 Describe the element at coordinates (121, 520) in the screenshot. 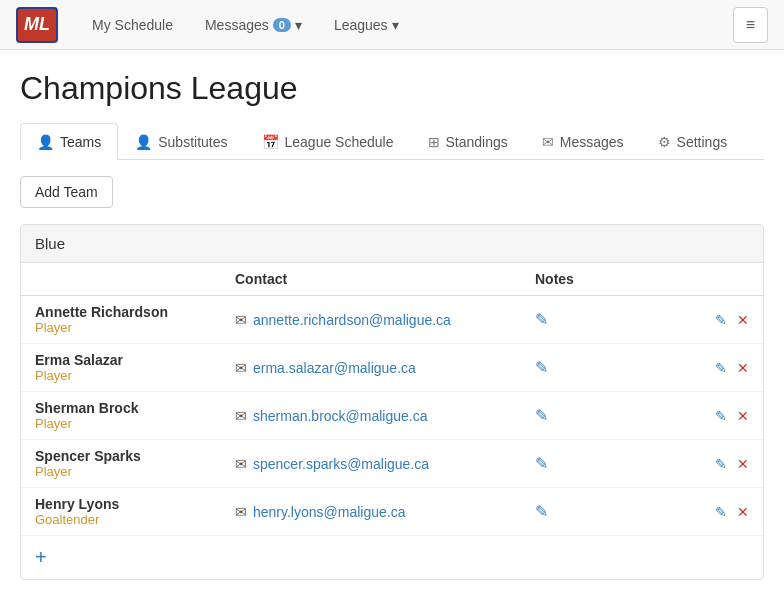

I see `member-role: Goaltender` at that location.